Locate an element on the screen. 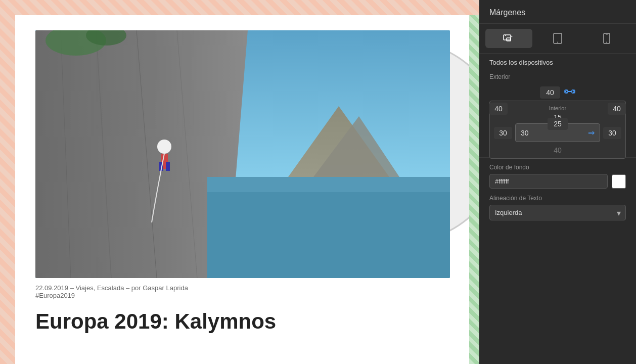 This screenshot has width=636, height=364. color-swatch is located at coordinates (619, 181).